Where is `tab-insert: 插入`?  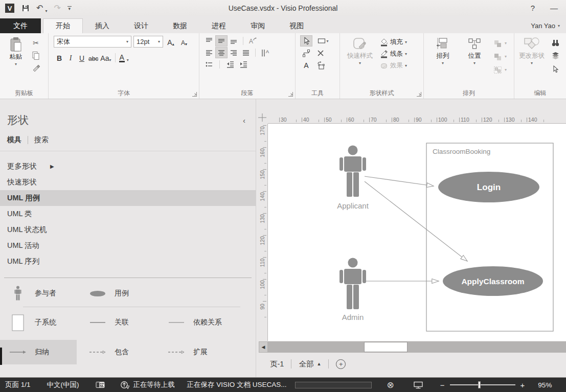
tab-insert: 插入 is located at coordinates (102, 26).